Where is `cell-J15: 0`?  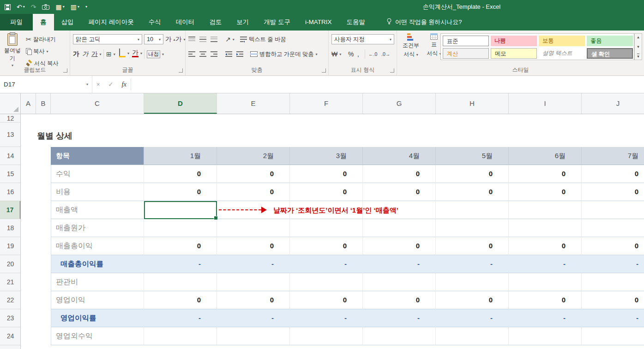
cell-J15: 0 is located at coordinates (613, 174).